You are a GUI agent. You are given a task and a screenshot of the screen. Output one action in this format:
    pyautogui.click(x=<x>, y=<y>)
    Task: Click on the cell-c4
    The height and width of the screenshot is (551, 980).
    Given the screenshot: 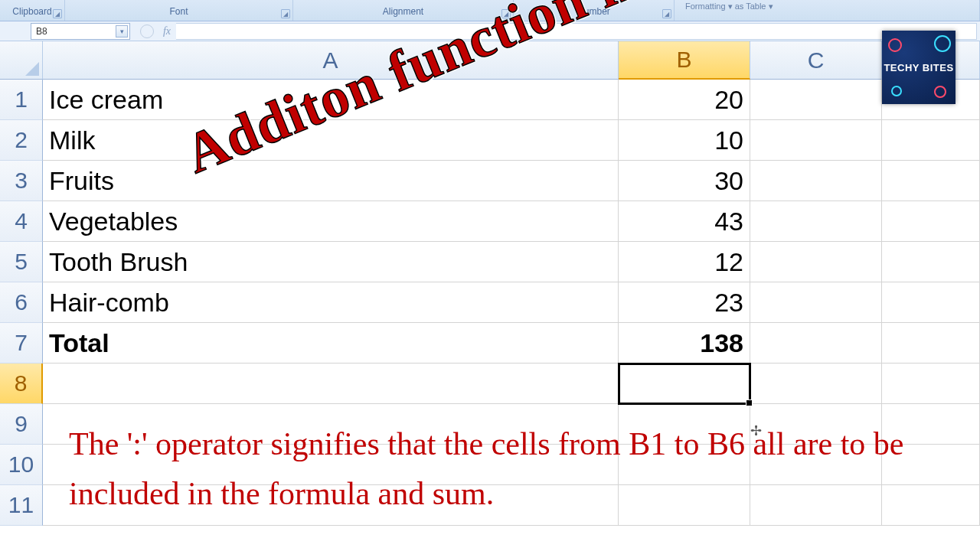 What is the action you would take?
    pyautogui.click(x=816, y=222)
    